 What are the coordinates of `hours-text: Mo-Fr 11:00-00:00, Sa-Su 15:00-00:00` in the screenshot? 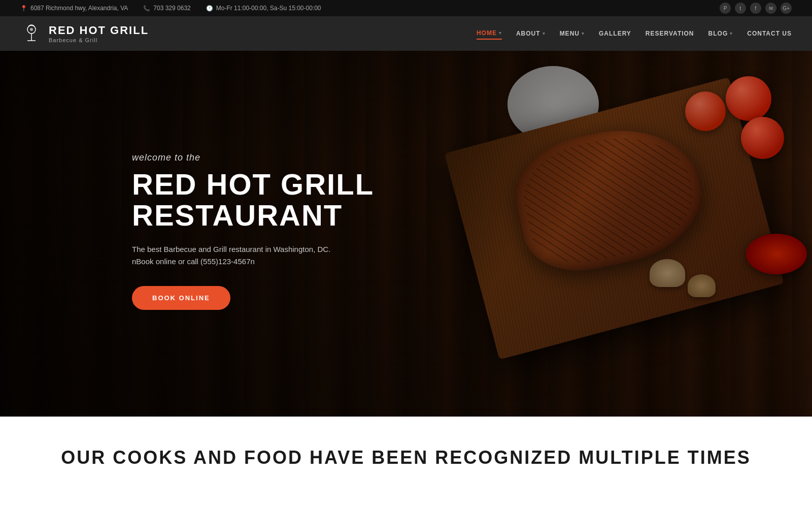 It's located at (269, 8).